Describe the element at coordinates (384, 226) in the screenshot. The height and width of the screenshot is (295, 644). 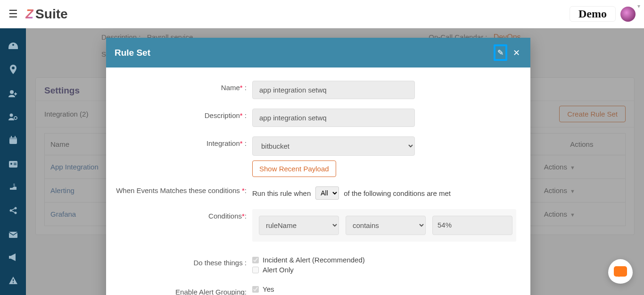
I see `condition-row: ruleName contains 54%` at that location.